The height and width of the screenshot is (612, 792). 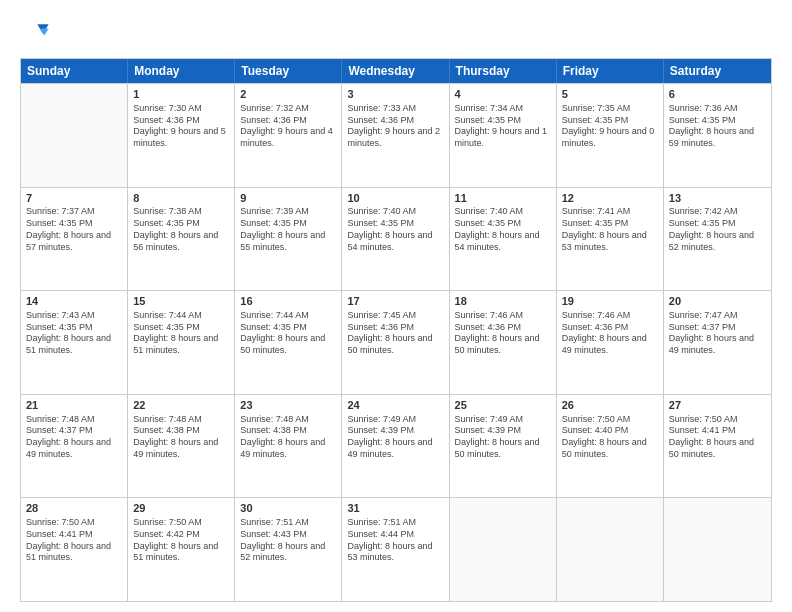 What do you see at coordinates (288, 508) in the screenshot?
I see `day-number: 30` at bounding box center [288, 508].